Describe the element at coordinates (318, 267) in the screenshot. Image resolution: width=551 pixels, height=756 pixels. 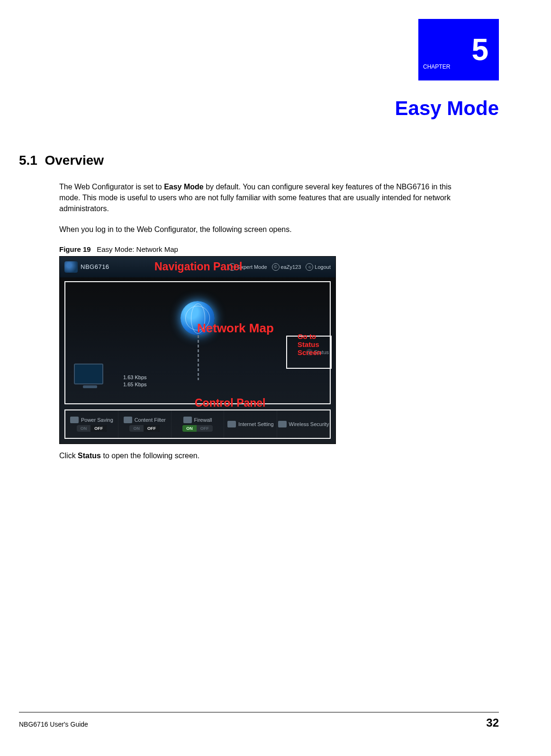
I see `logout-link: ⎋ Logout` at that location.